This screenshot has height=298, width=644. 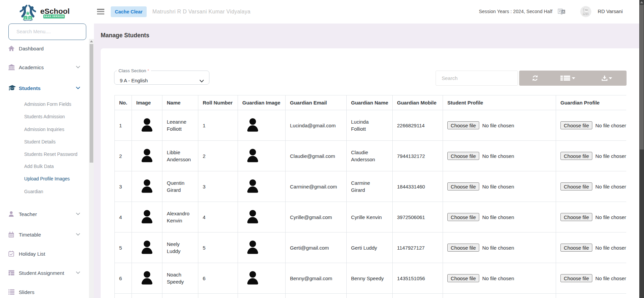 What do you see at coordinates (30, 18) in the screenshot?
I see `svg-text: S` at bounding box center [30, 18].